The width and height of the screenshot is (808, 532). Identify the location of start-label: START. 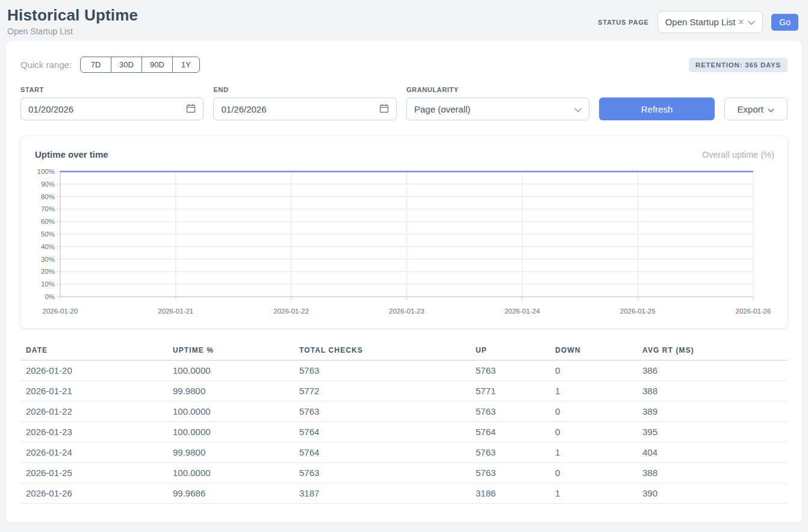
(112, 90).